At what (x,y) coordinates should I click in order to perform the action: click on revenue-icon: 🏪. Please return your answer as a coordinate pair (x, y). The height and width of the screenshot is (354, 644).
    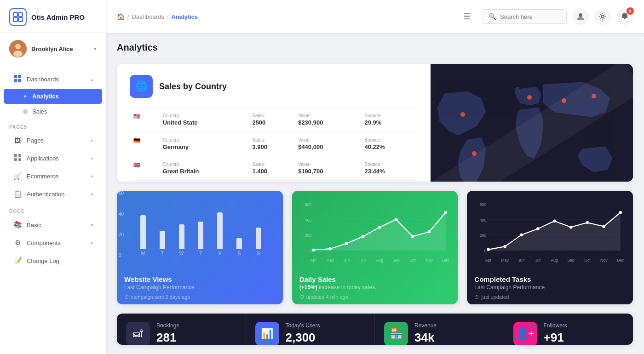
    Looking at the image, I should click on (396, 333).